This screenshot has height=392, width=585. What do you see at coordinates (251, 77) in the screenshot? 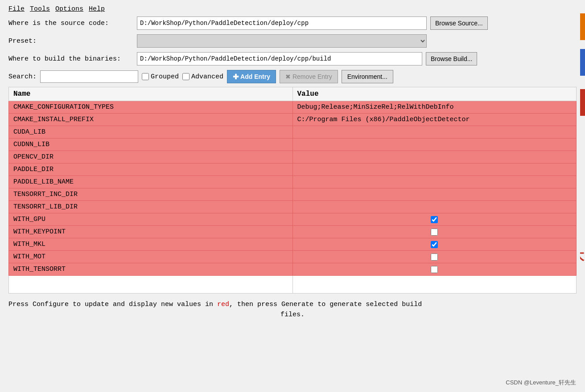
I see `add-entry-button: ✚ Add Entry` at bounding box center [251, 77].